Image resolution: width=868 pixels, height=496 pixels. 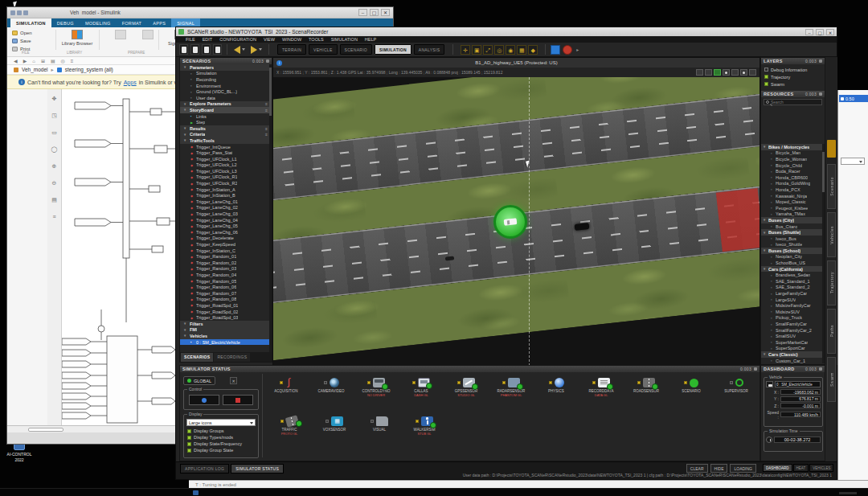 What do you see at coordinates (821, 468) in the screenshot?
I see `dashboard-tab: VEHICLES` at bounding box center [821, 468].